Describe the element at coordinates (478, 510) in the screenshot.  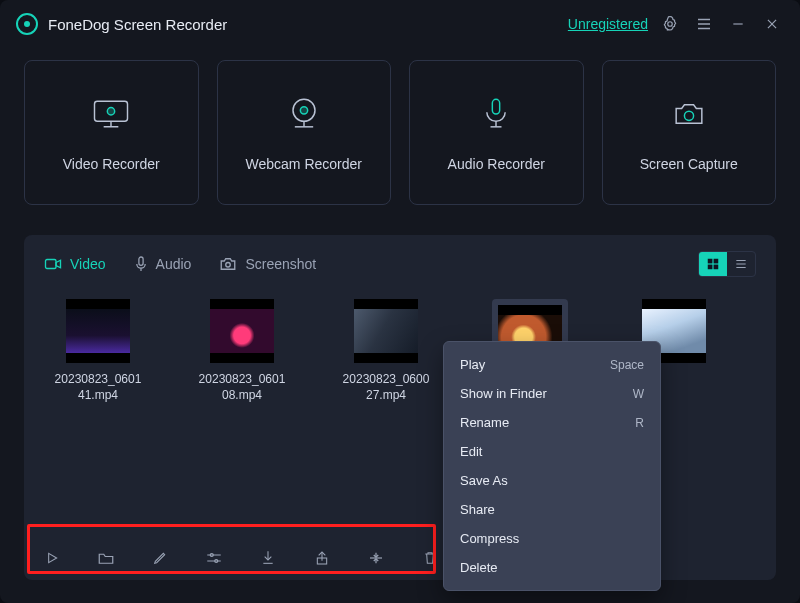
I see `context-label: Share` at that location.